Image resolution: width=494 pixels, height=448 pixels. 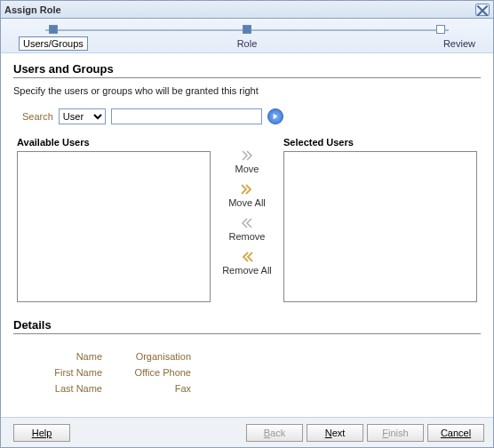 I want to click on remove-all-button, so click(x=247, y=257).